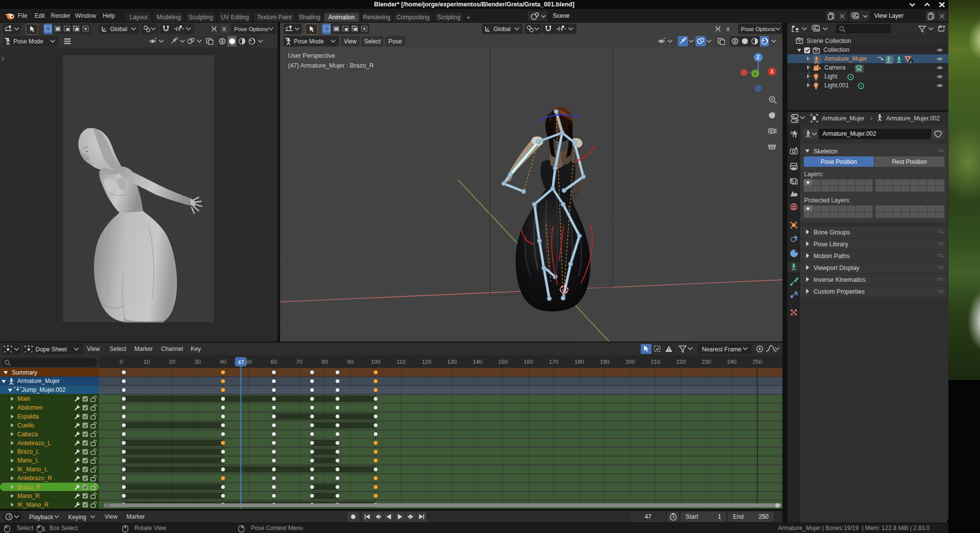 The width and height of the screenshot is (980, 533). I want to click on svg-text: Jump_Mujer.002, so click(43, 390).